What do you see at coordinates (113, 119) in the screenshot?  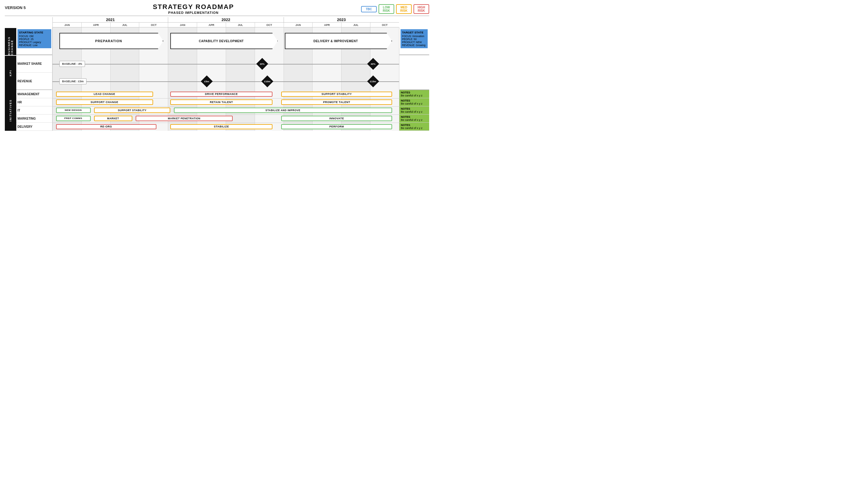 I see `bar-market: MARKET` at bounding box center [113, 119].